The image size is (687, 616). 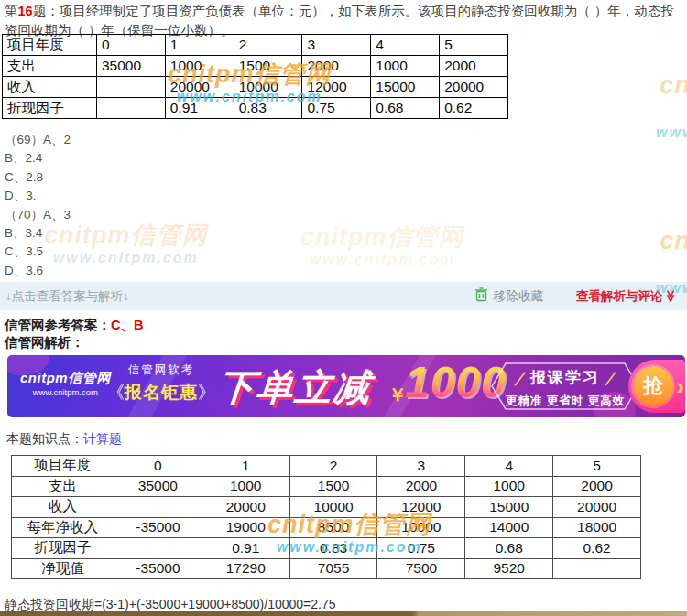 What do you see at coordinates (672, 297) in the screenshot?
I see `chevron-down-icon: ≫` at bounding box center [672, 297].